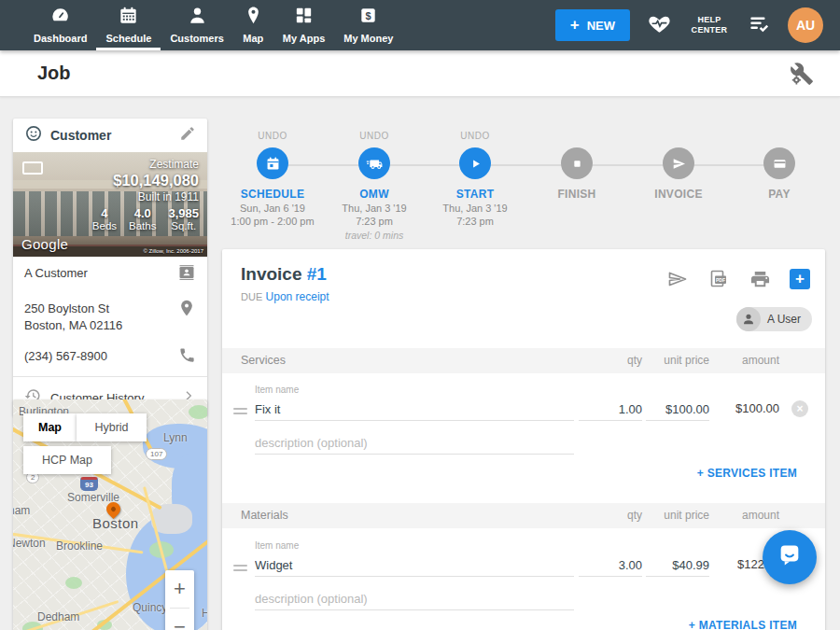 The width and height of the screenshot is (840, 630). What do you see at coordinates (374, 194) in the screenshot?
I see `step-label: OMW` at bounding box center [374, 194].